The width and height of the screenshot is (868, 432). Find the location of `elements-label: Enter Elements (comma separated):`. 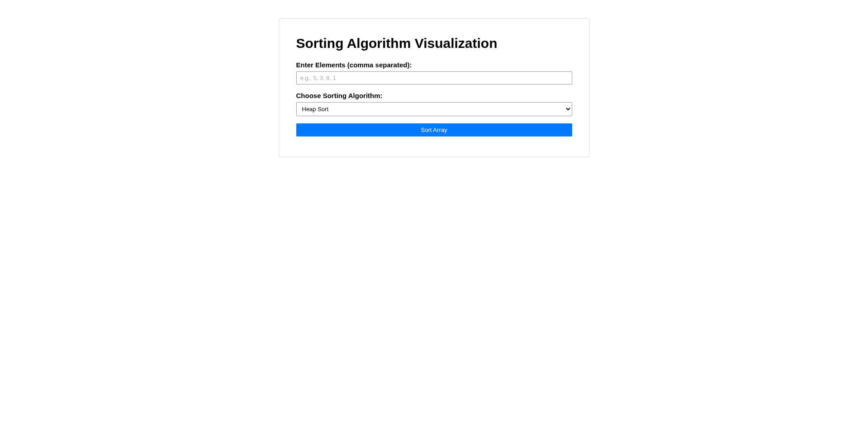

elements-label: Enter Elements (comma separated): is located at coordinates (434, 65).